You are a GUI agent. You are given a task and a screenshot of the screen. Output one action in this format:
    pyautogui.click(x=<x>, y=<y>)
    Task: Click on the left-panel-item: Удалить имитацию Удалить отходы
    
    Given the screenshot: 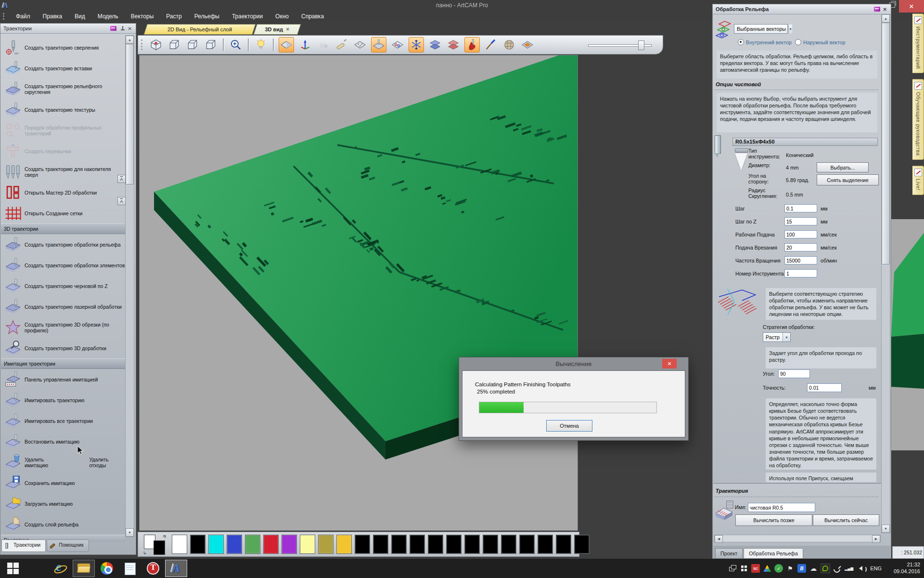 What is the action you would take?
    pyautogui.click(x=63, y=462)
    